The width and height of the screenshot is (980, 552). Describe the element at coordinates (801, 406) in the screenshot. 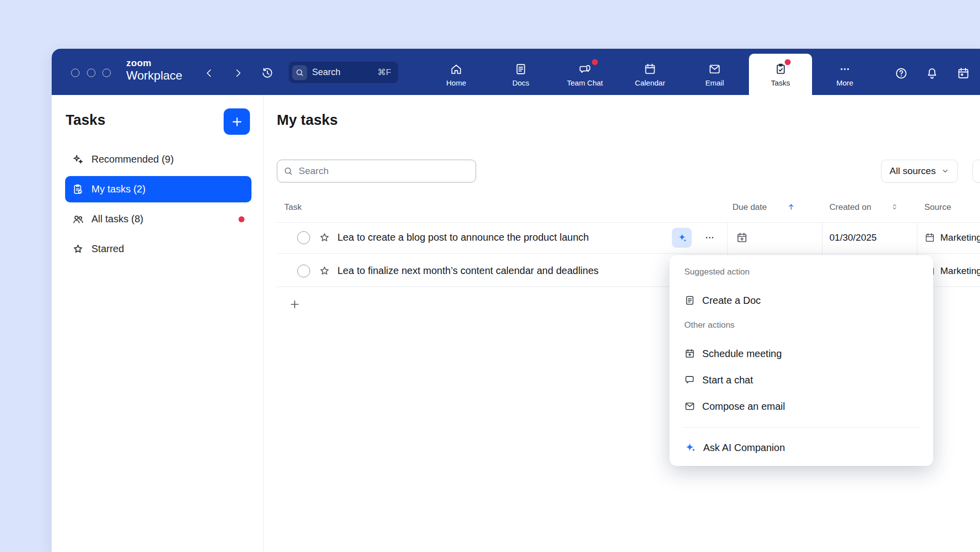

I see `menu-item-compose-email: Compose an email` at that location.